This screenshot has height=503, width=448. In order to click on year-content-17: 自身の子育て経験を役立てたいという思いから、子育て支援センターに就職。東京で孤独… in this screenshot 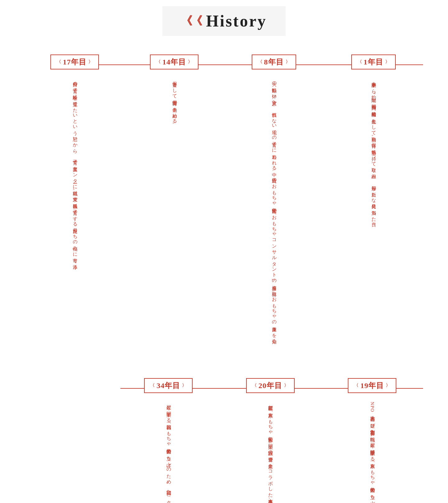, I will do `click(75, 175)`.